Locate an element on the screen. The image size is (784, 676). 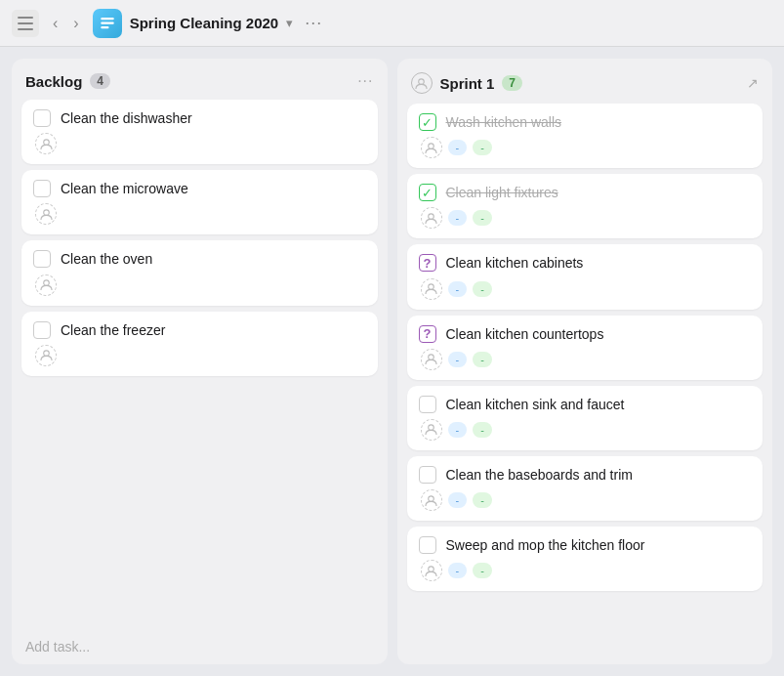
task-top: Sweep and mop the kitchen floor is located at coordinates (586, 545).